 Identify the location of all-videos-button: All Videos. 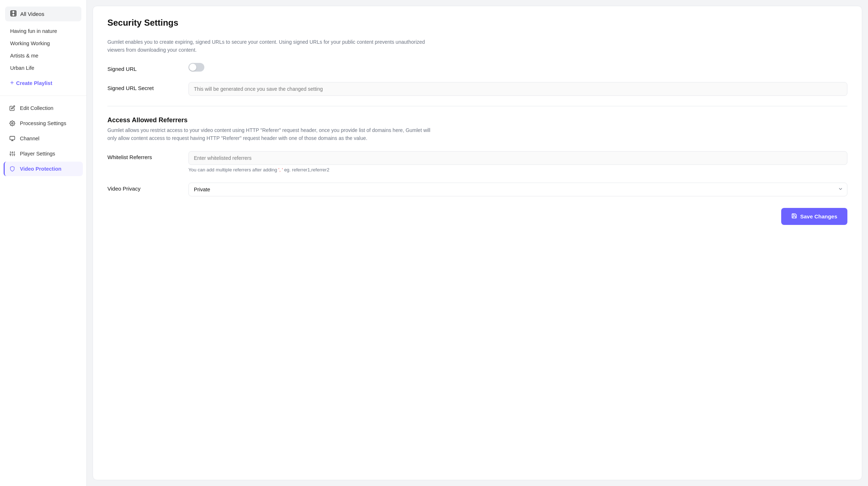
(43, 14).